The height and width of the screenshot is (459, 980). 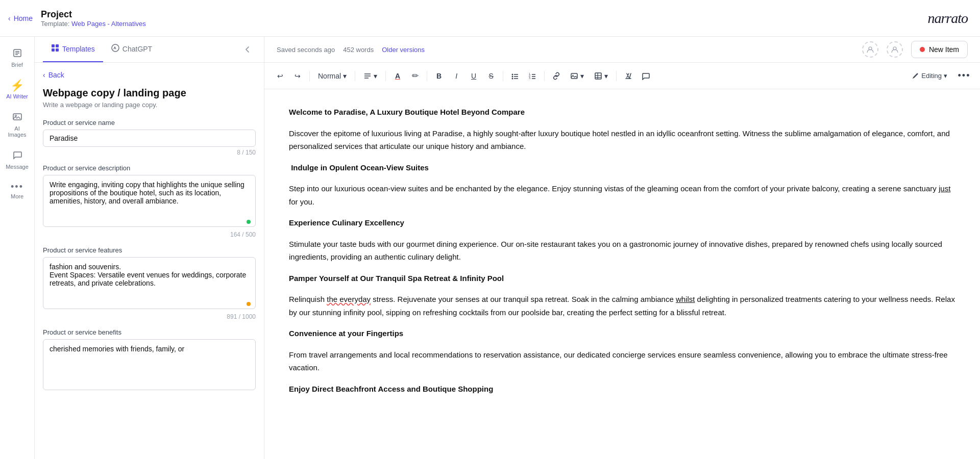 What do you see at coordinates (93, 14) in the screenshot?
I see `project-title: Project` at bounding box center [93, 14].